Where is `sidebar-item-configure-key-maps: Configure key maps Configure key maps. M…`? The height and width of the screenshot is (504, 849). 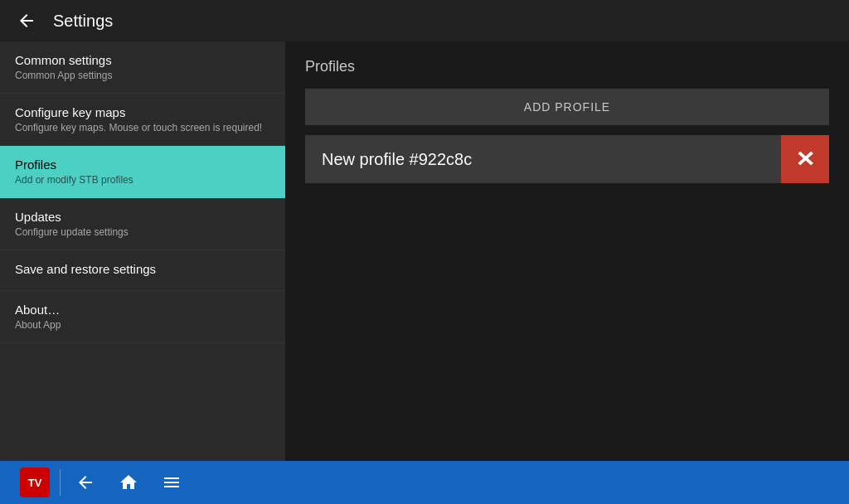 sidebar-item-configure-key-maps: Configure key maps Configure key maps. M… is located at coordinates (143, 119).